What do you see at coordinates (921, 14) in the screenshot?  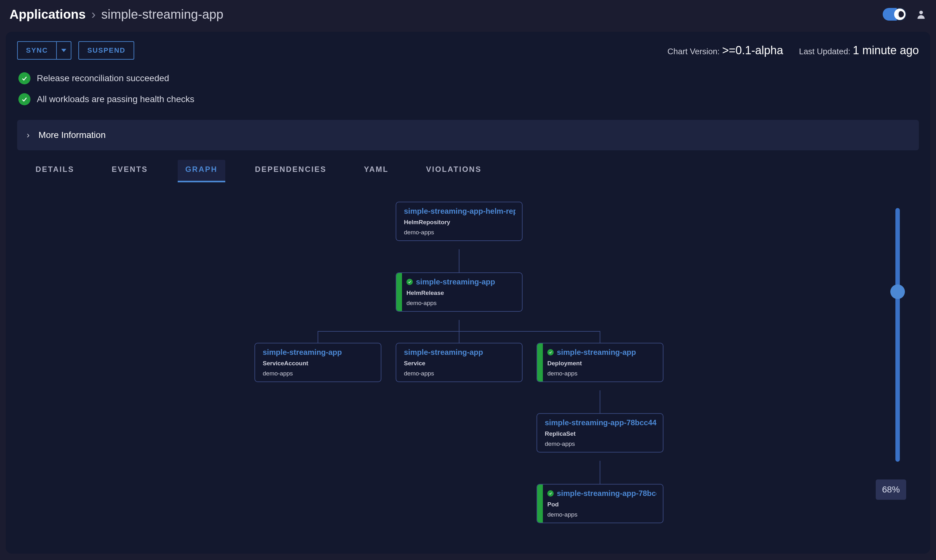 I see `user-icon` at bounding box center [921, 14].